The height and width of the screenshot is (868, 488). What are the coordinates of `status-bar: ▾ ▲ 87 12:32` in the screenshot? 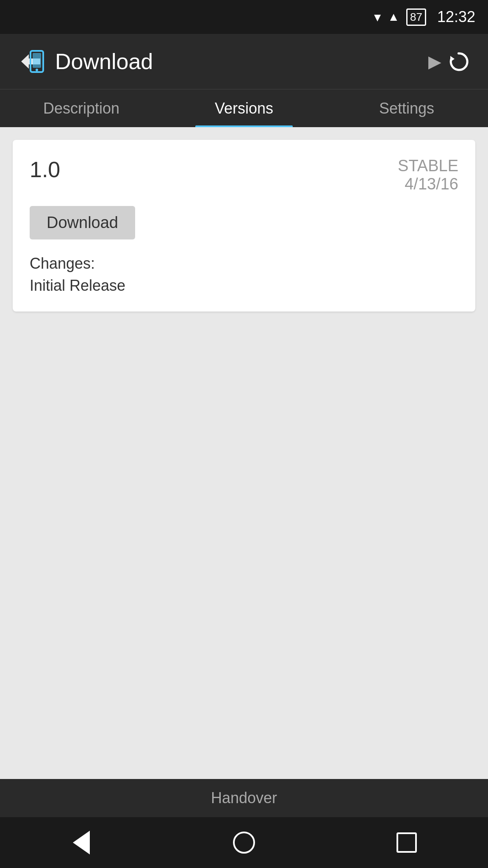 It's located at (244, 17).